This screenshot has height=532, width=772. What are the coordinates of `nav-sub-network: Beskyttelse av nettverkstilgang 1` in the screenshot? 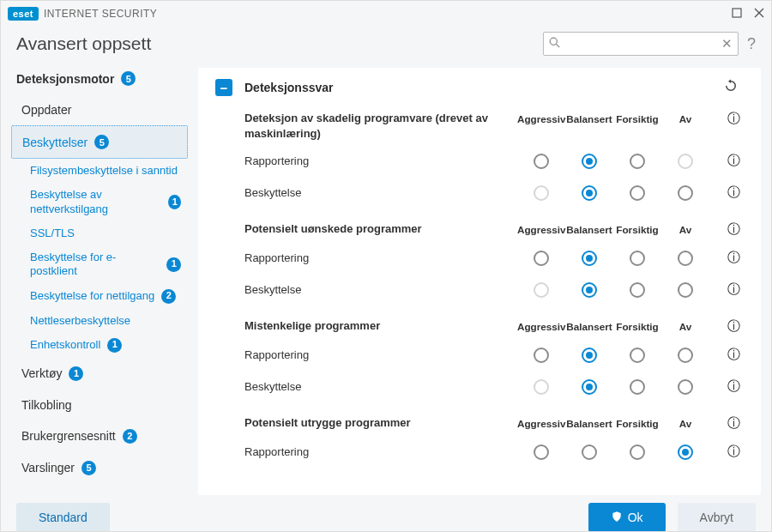 It's located at (106, 203).